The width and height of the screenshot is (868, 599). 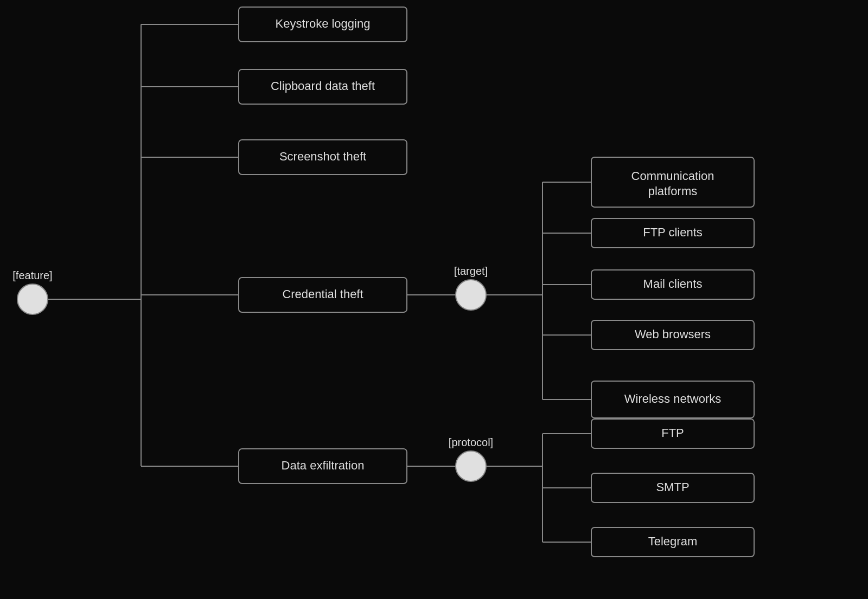 What do you see at coordinates (673, 399) in the screenshot?
I see `wireless-label: Wireless networks` at bounding box center [673, 399].